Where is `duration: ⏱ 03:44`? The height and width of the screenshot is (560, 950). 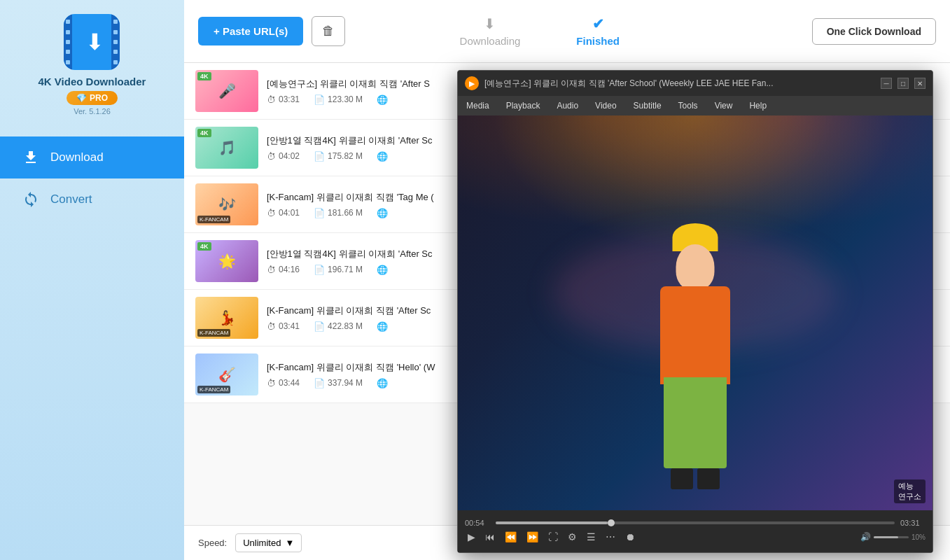
duration: ⏱ 03:44 is located at coordinates (283, 384).